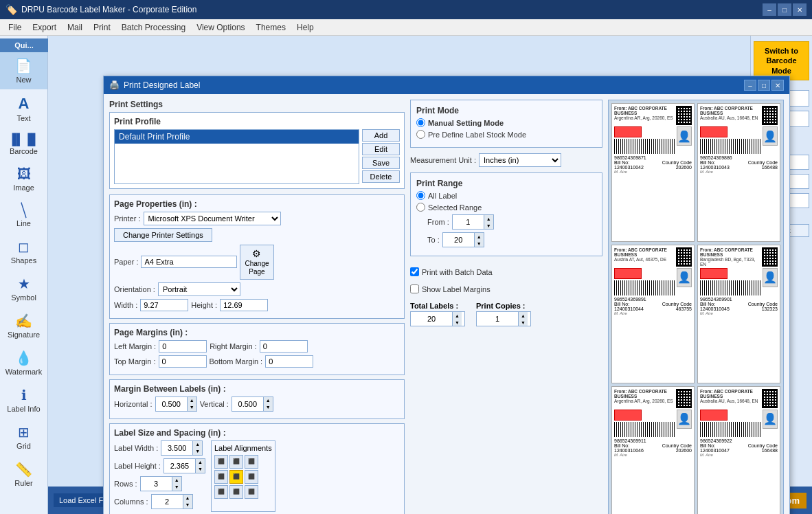 The image size is (812, 514). Describe the element at coordinates (200, 469) in the screenshot. I see `lh-down: ▼` at that location.